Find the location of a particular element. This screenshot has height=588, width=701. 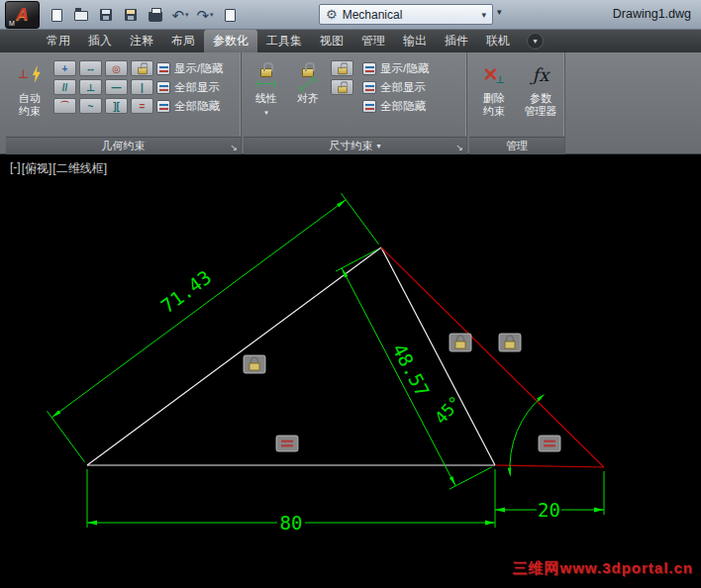

dim-text-base: 80 is located at coordinates (291, 523).